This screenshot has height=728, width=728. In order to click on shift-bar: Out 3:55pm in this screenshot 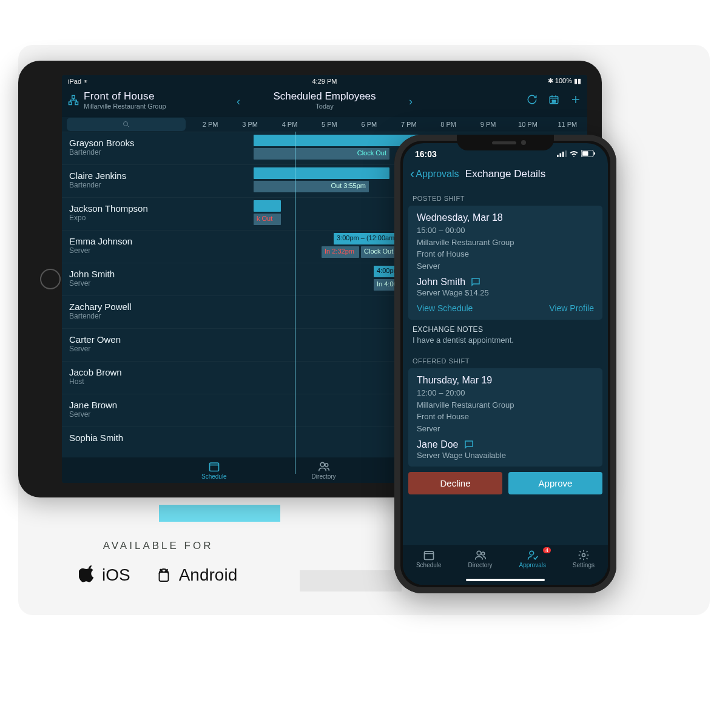, I will do `click(311, 187)`.